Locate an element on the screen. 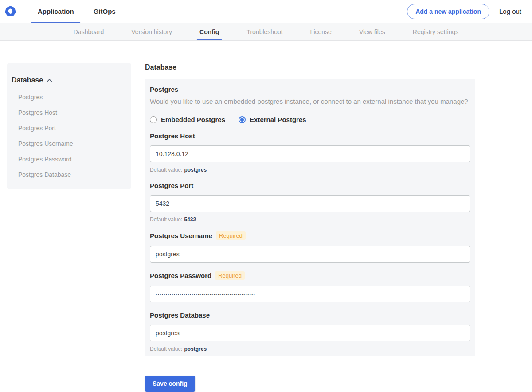 The image size is (532, 392). postgres-database-default: Default value:postgres is located at coordinates (310, 349).